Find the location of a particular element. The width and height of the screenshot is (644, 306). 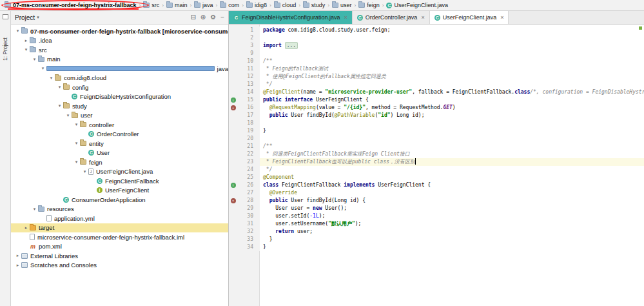

breadcrumb-item: main is located at coordinates (177, 5).